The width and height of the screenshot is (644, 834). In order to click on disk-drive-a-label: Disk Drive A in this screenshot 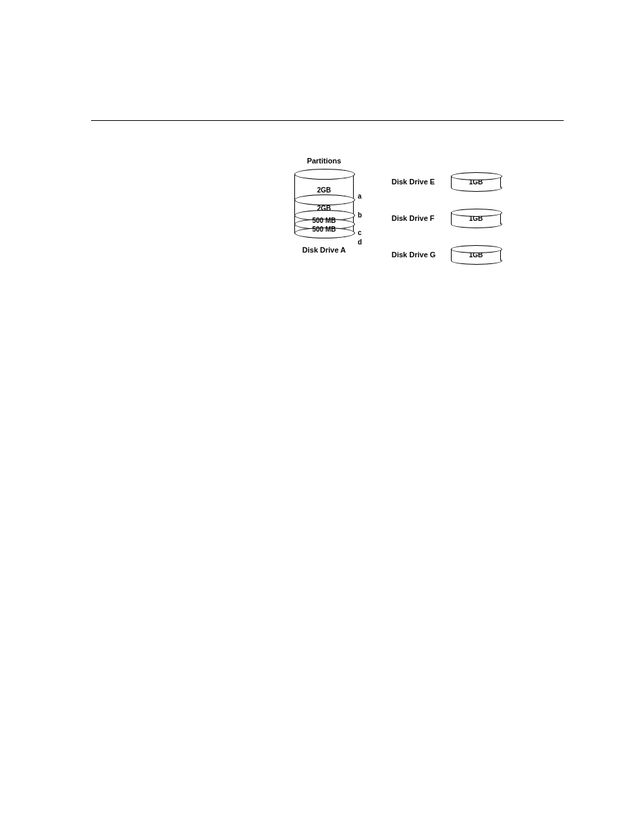, I will do `click(324, 250)`.